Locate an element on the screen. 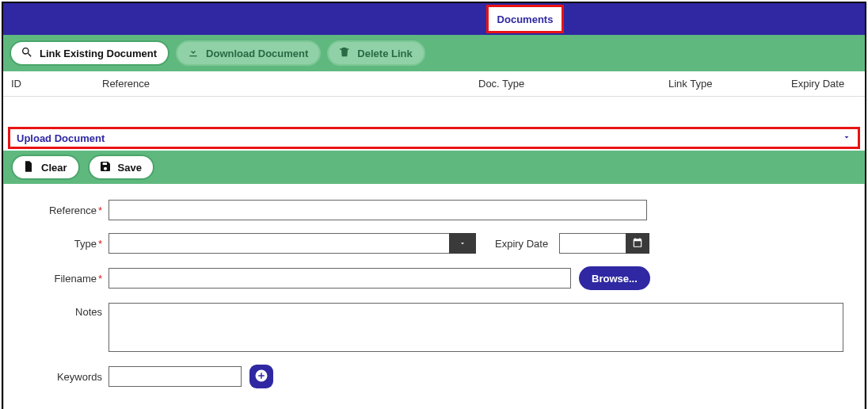 The image size is (868, 409). button-label: Delete Link is located at coordinates (385, 54).